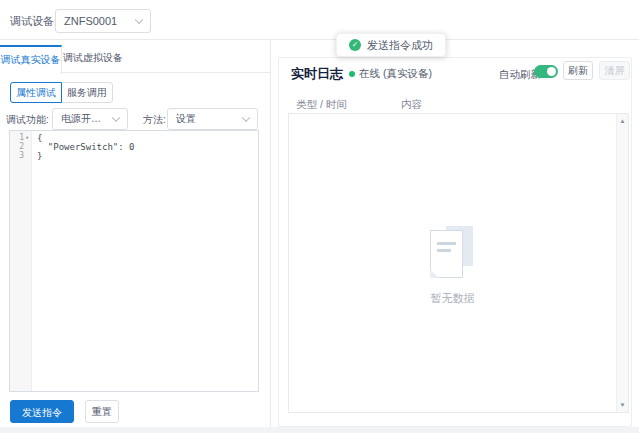 The height and width of the screenshot is (433, 639). I want to click on tab-virtual-device: 调试虚拟设备, so click(93, 59).